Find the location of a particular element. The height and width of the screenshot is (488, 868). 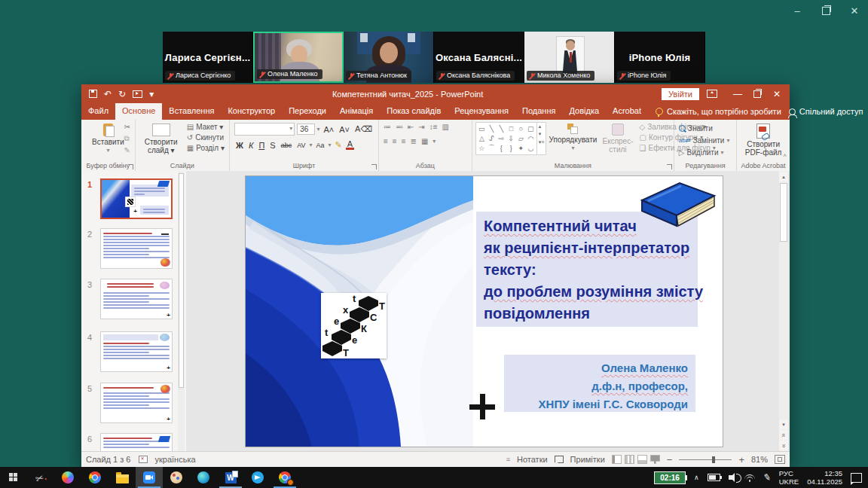

reset-button: ↺Скинути is located at coordinates (206, 137).